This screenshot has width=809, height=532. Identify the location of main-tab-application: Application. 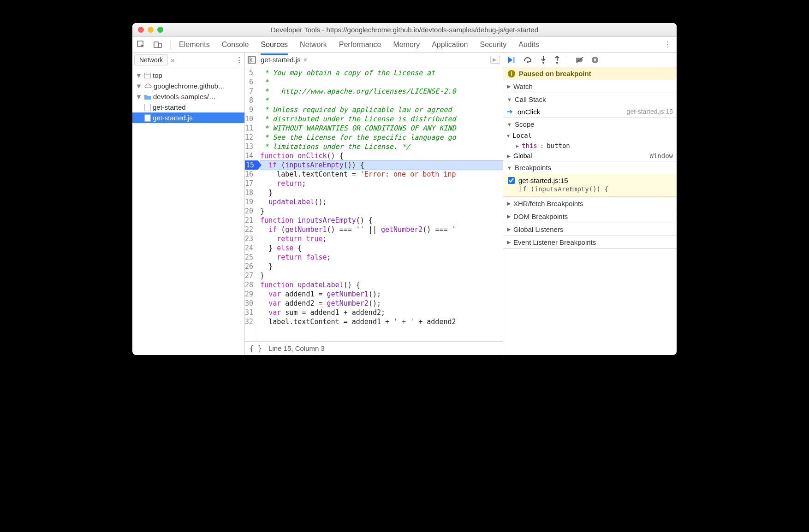
(450, 45).